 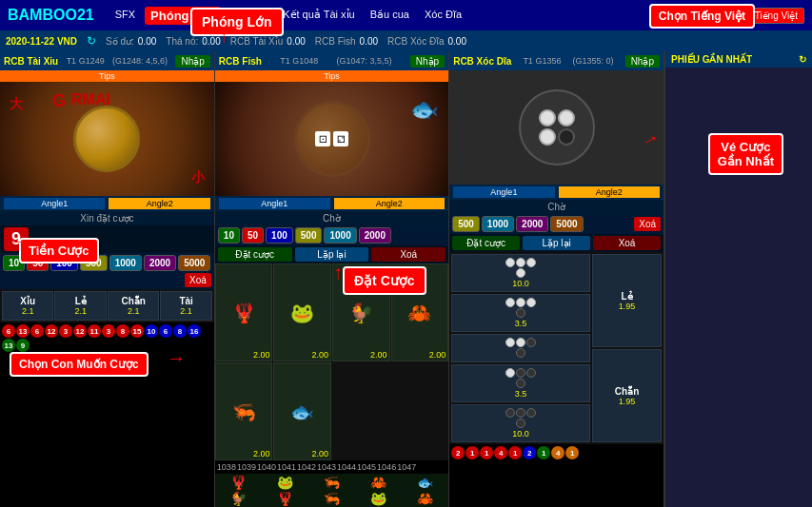 I want to click on fish-range: (G1047: 3,5,5), so click(x=364, y=61).